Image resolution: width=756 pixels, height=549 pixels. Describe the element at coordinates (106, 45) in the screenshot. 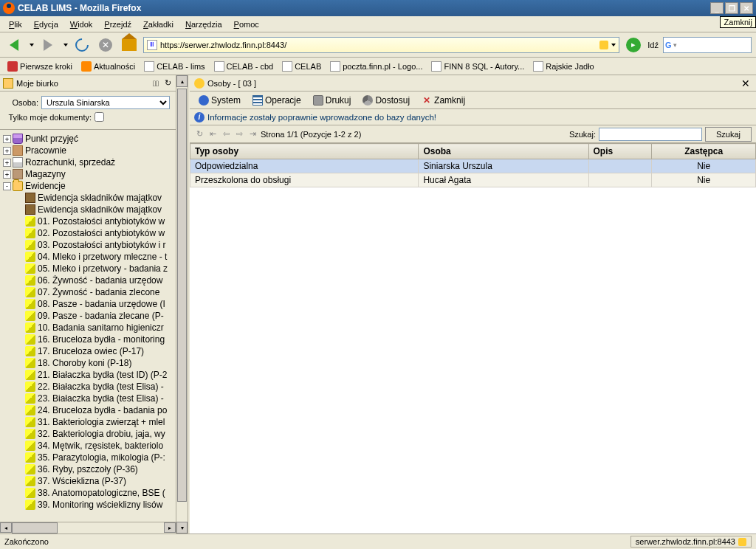

I see `stop-button: ✕` at that location.